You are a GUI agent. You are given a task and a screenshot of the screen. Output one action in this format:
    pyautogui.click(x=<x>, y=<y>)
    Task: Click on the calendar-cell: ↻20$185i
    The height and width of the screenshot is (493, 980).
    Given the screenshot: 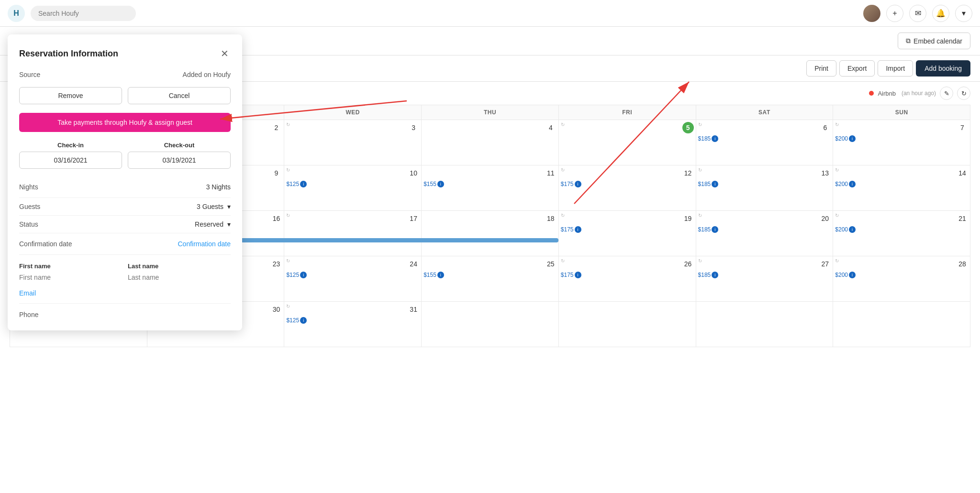 What is the action you would take?
    pyautogui.click(x=765, y=233)
    